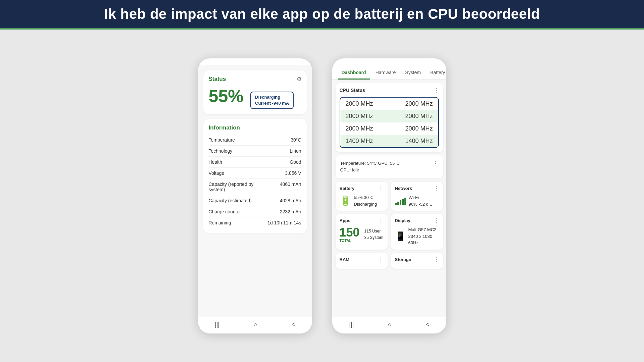  I want to click on cpu-cell-2-2: 2000 MHz, so click(411, 116).